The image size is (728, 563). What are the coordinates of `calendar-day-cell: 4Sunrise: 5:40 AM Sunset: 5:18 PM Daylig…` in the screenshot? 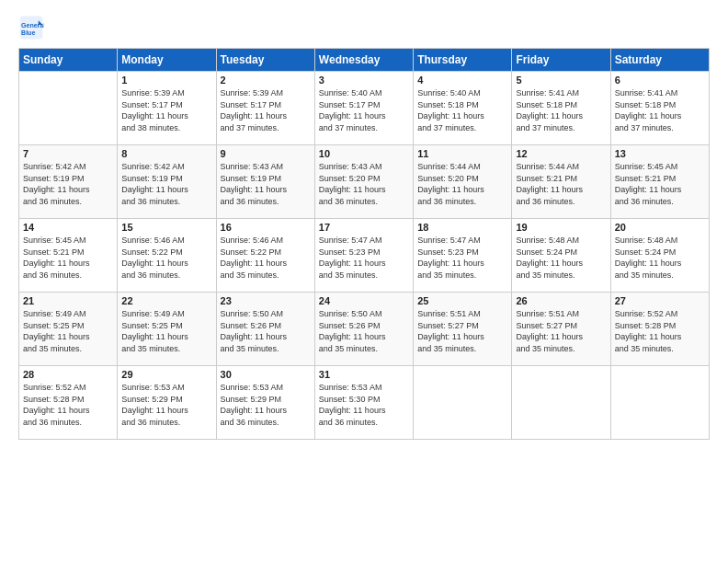 It's located at (463, 109).